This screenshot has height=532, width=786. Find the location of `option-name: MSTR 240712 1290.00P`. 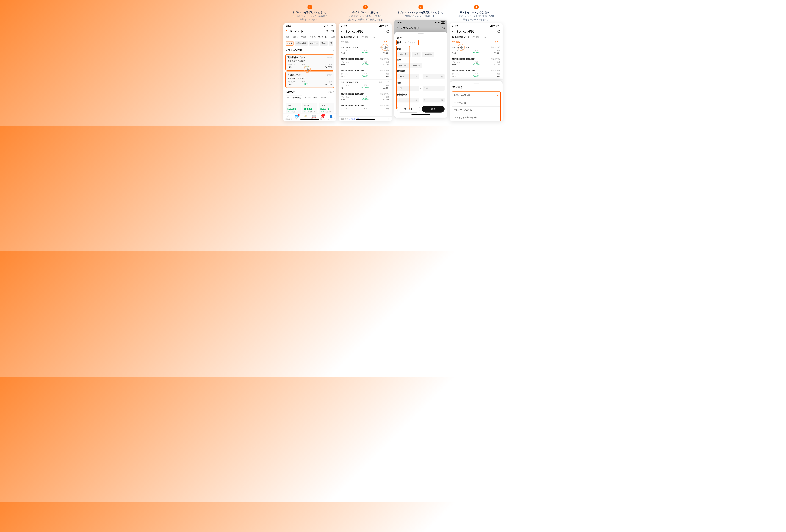

option-name: MSTR 240712 1290.00P is located at coordinates (352, 59).